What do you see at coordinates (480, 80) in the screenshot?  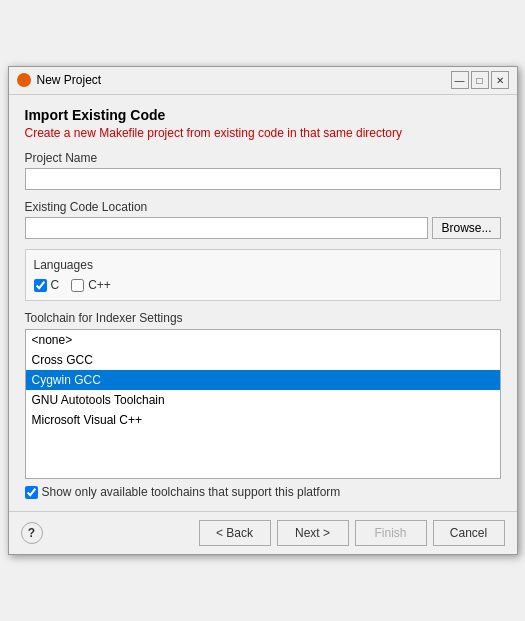 I see `window-controls: — □ ✕` at bounding box center [480, 80].